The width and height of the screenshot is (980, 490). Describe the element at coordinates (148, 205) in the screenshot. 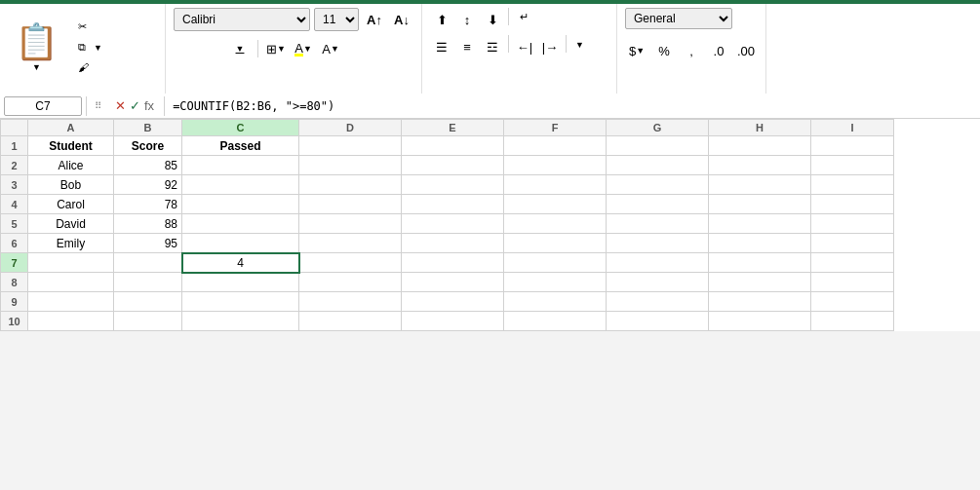

I see `cell: 78` at that location.